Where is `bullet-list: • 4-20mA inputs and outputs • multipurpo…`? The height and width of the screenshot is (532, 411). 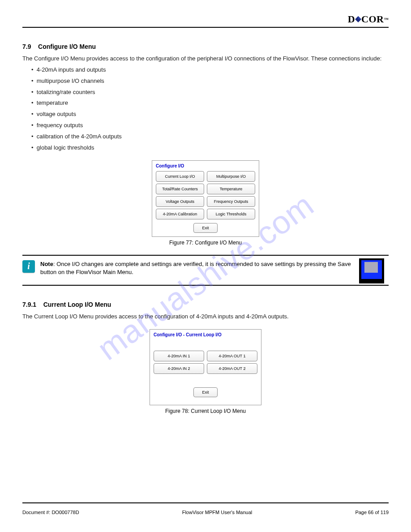
bullet-list: • 4-20mA inputs and outputs • multipurpo… is located at coordinates (210, 109).